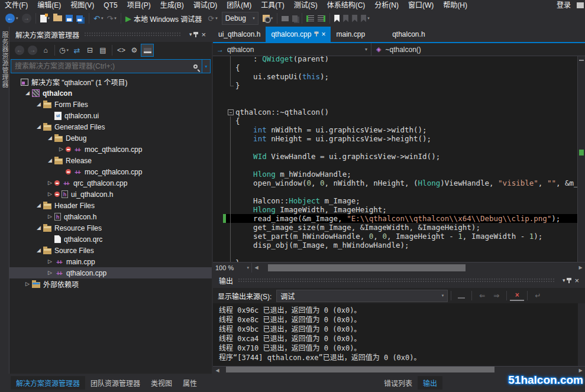  I want to click on tree-item: ▷++moc_qthalcon.cpp, so click(111, 149).